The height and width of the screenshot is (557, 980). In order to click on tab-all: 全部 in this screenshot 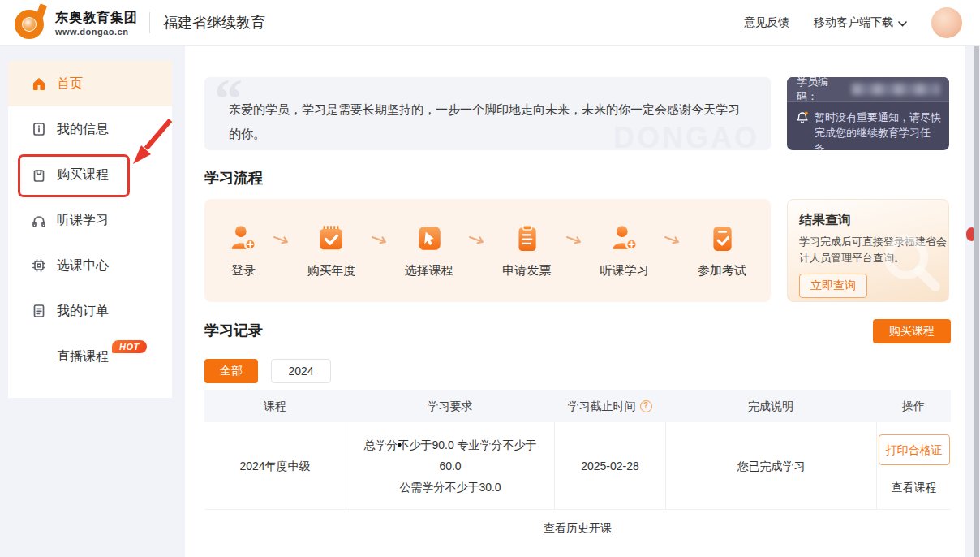, I will do `click(231, 371)`.